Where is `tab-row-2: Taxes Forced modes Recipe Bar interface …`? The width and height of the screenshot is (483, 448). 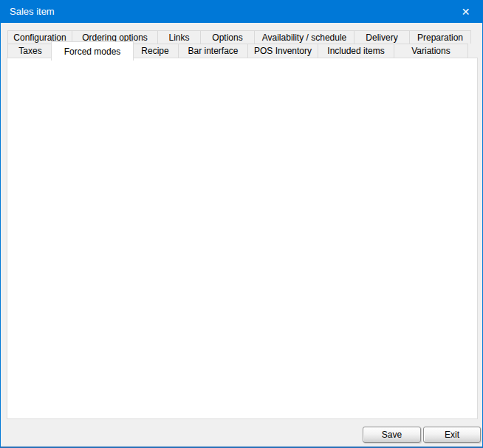 tab-row-2: Taxes Forced modes Recipe Bar interface … is located at coordinates (238, 50).